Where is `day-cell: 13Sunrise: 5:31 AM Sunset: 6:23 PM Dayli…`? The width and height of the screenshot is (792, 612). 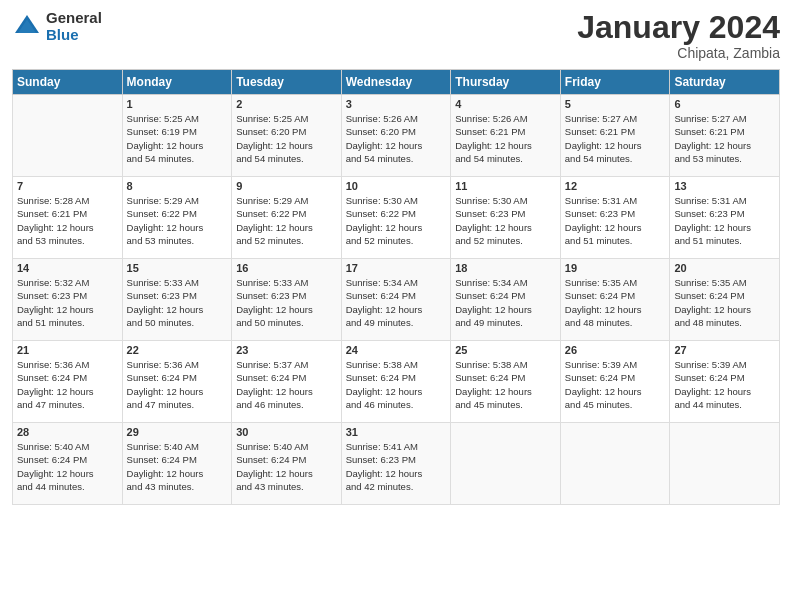
day-cell: 13Sunrise: 5:31 AM Sunset: 6:23 PM Dayli… is located at coordinates (725, 218).